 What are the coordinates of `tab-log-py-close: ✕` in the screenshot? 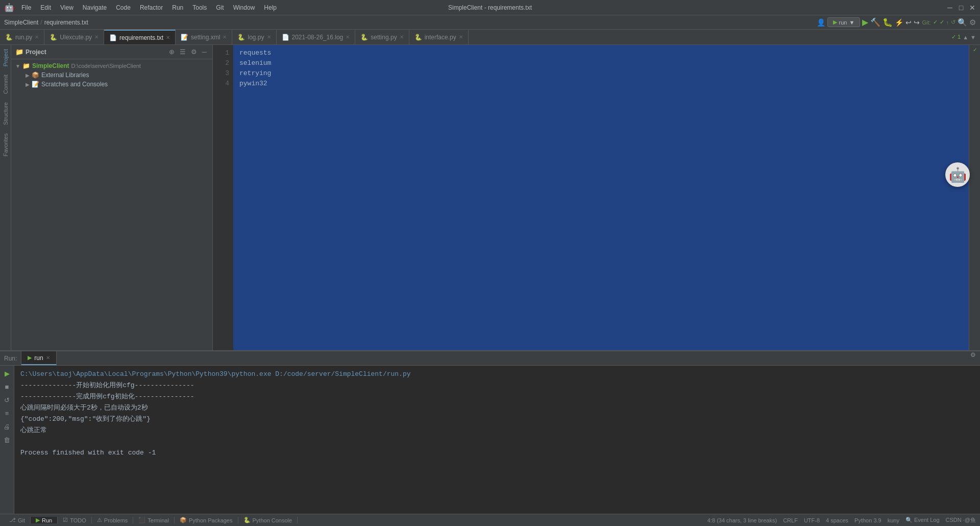 It's located at (269, 37).